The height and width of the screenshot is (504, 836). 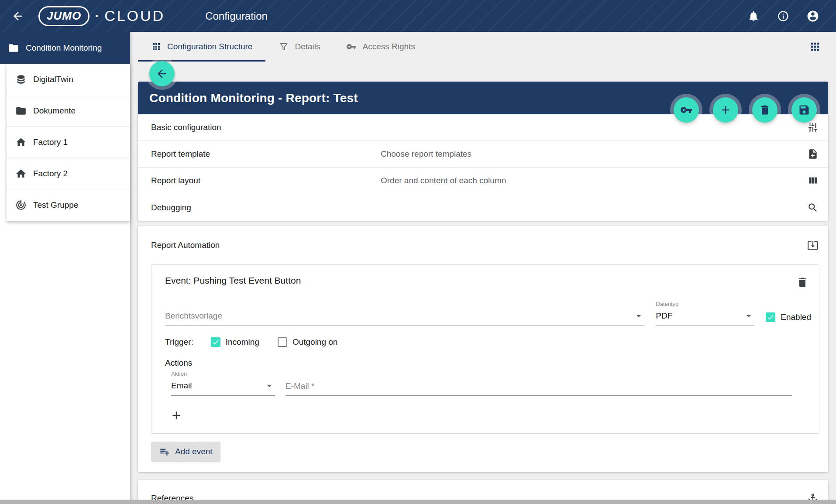 What do you see at coordinates (243, 342) in the screenshot?
I see `checkbox-label: Incoming` at bounding box center [243, 342].